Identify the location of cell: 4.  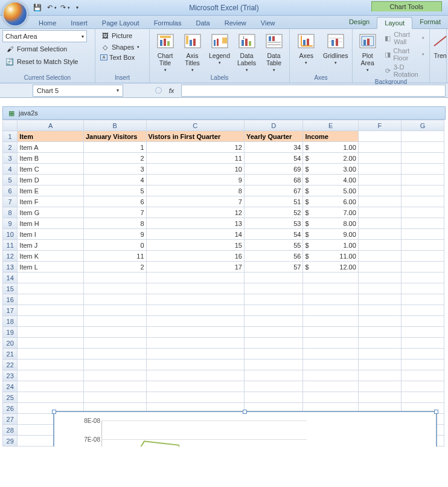
(115, 180).